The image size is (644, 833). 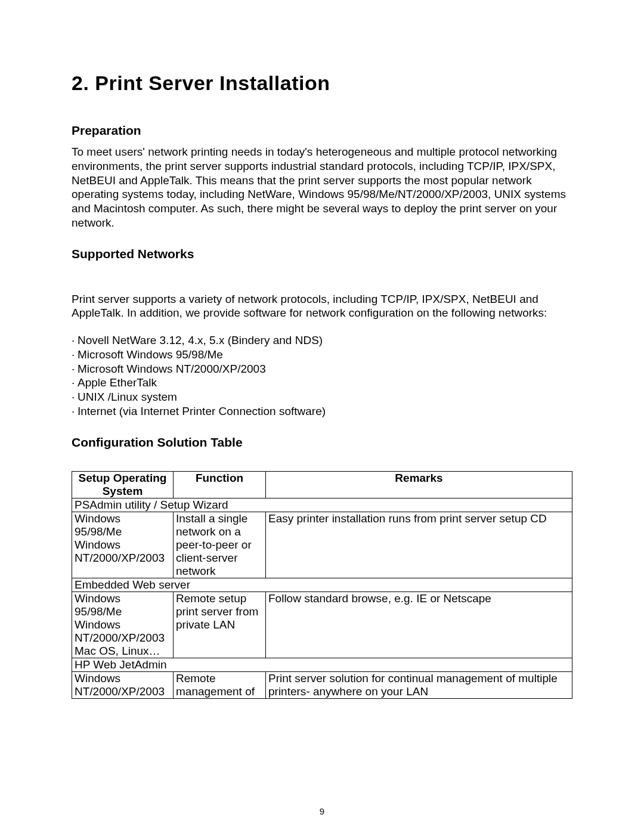 What do you see at coordinates (219, 685) in the screenshot?
I see `cell-function: Remote management of` at bounding box center [219, 685].